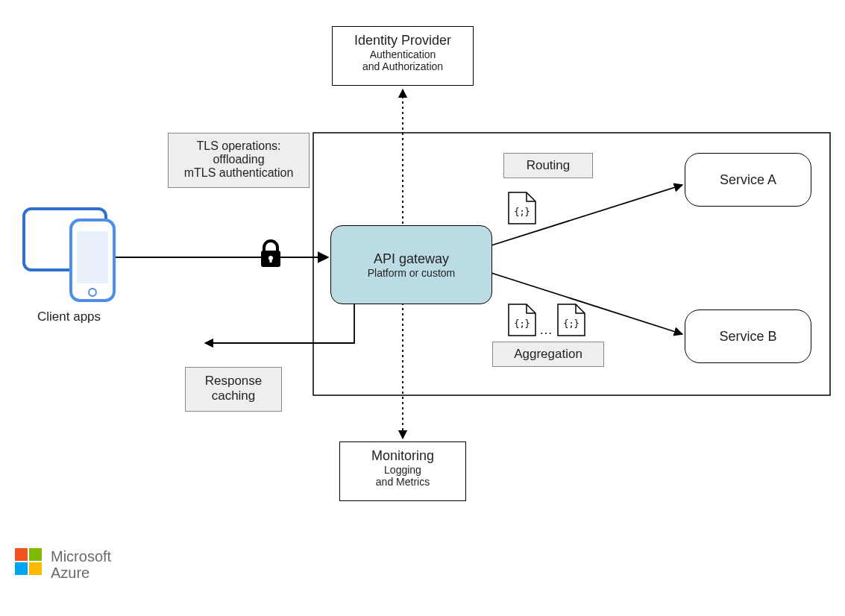 The image size is (845, 616). I want to click on routing-label-box: Routing, so click(548, 166).